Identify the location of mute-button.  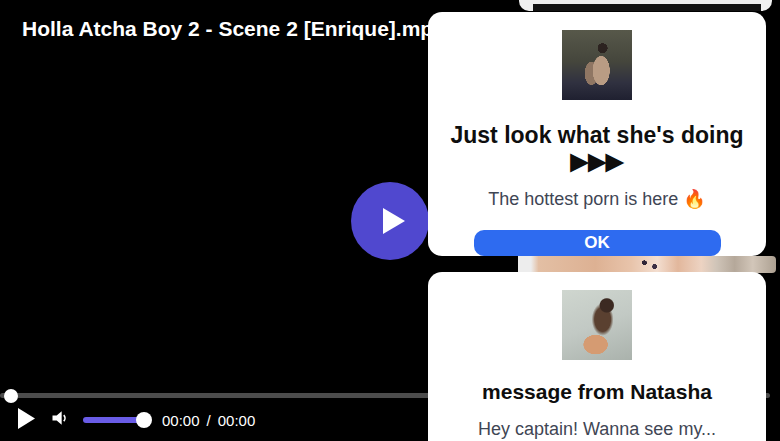
(60, 418).